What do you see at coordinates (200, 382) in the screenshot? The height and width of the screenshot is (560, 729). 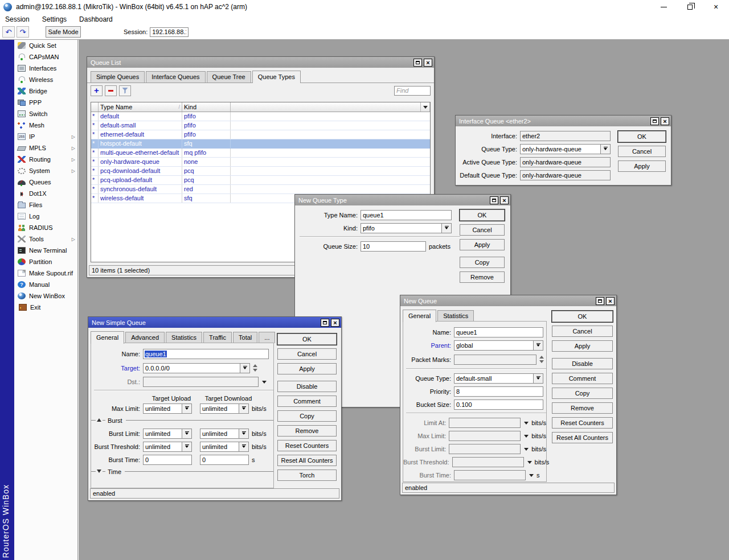 I see `dst-field` at bounding box center [200, 382].